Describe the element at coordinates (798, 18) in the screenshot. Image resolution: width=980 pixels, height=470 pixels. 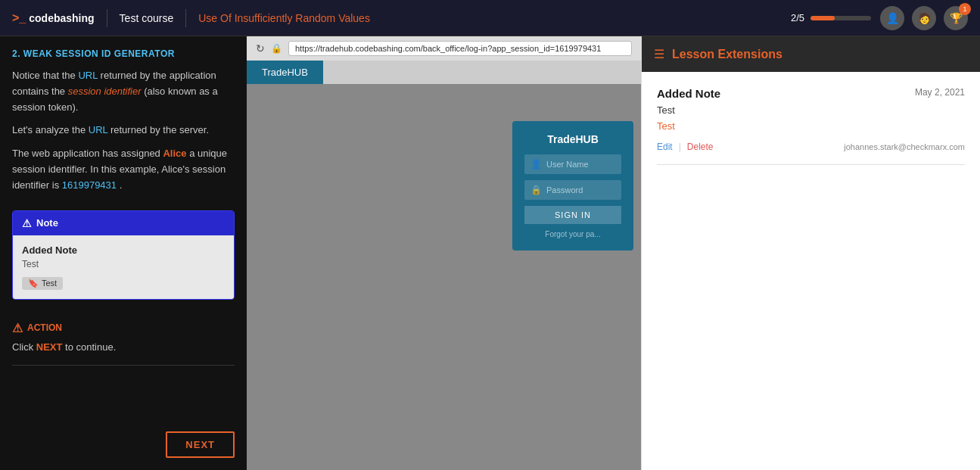
I see `progress-text: 2/5` at that location.